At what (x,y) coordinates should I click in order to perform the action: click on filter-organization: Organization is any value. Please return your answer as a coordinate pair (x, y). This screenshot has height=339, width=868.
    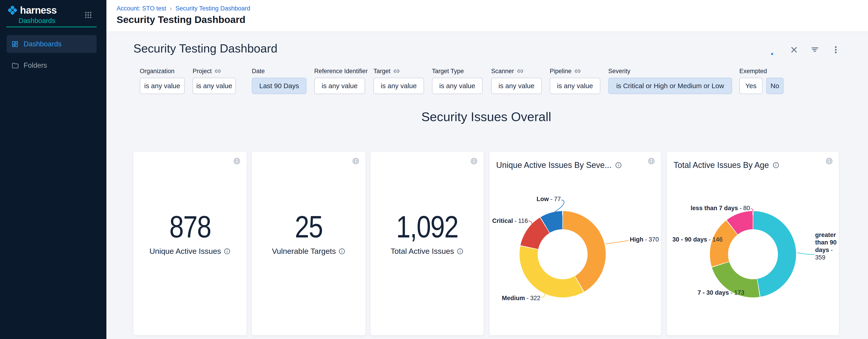
    Looking at the image, I should click on (162, 81).